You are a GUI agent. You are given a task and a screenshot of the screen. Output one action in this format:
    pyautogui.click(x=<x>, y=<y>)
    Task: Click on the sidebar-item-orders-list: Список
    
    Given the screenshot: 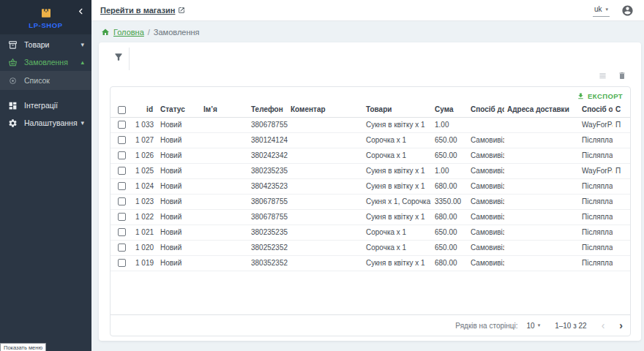 What is the action you would take?
    pyautogui.click(x=45, y=80)
    